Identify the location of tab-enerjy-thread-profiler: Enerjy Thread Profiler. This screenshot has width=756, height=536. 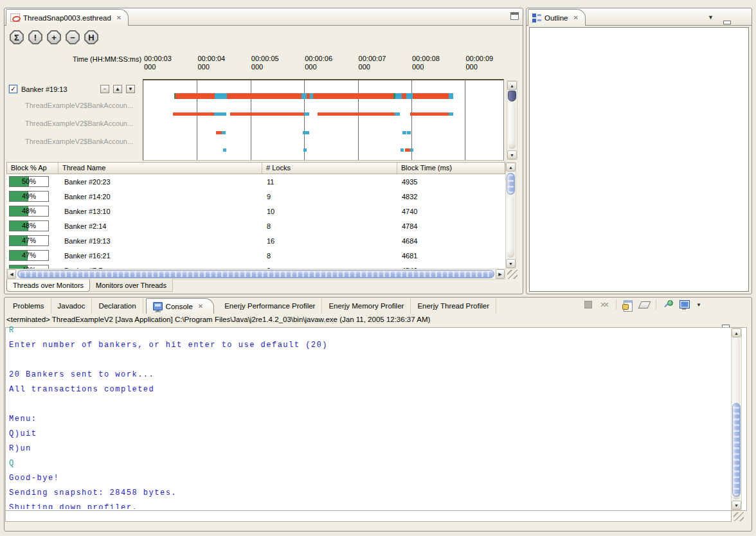
(454, 306).